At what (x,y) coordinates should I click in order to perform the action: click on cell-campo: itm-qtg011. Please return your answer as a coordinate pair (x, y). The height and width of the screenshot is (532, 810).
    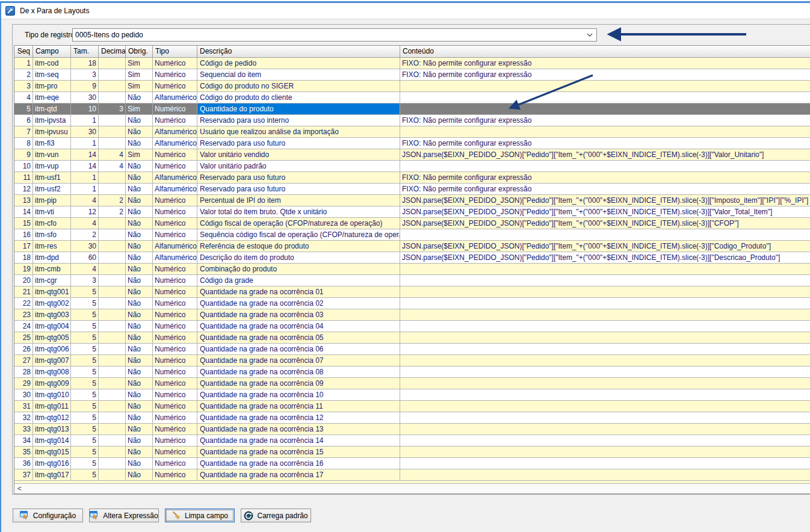
    Looking at the image, I should click on (52, 406).